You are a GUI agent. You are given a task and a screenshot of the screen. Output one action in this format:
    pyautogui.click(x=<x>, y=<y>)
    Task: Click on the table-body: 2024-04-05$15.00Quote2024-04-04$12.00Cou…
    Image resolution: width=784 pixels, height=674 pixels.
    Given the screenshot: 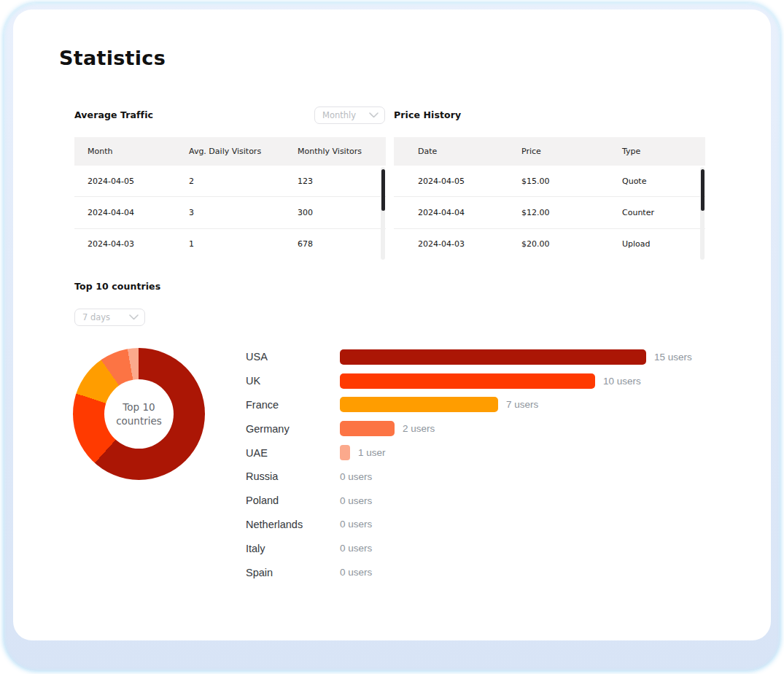 What is the action you would take?
    pyautogui.click(x=550, y=213)
    